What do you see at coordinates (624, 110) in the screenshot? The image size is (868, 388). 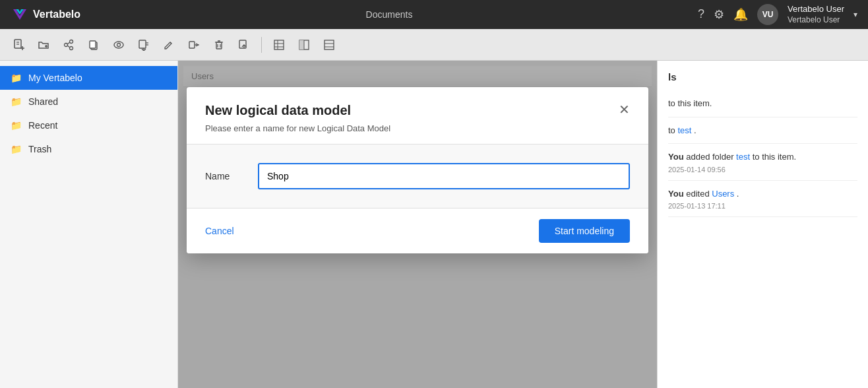 I see `modal-close-button: ✕` at bounding box center [624, 110].